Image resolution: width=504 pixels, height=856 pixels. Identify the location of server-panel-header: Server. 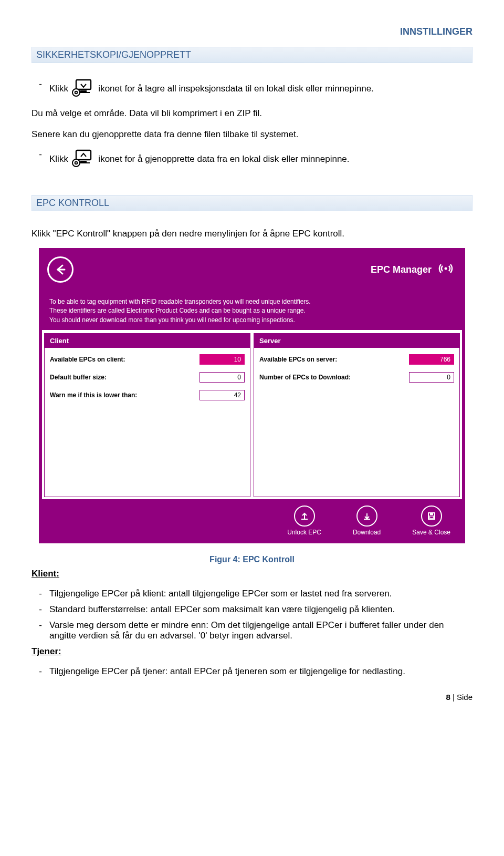
(357, 341).